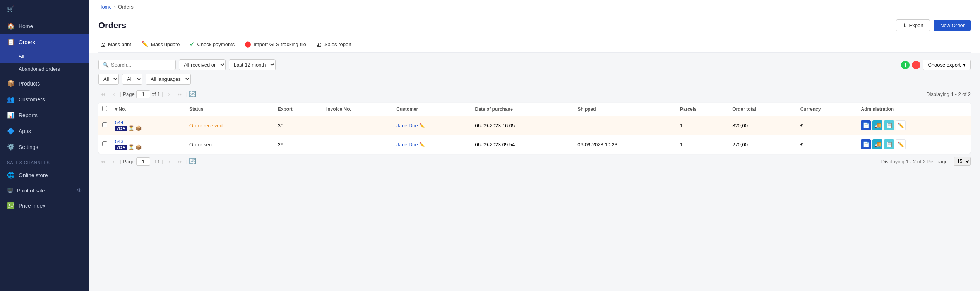 This screenshot has height=291, width=980. I want to click on bottom-first-page-button: ⏮, so click(103, 161).